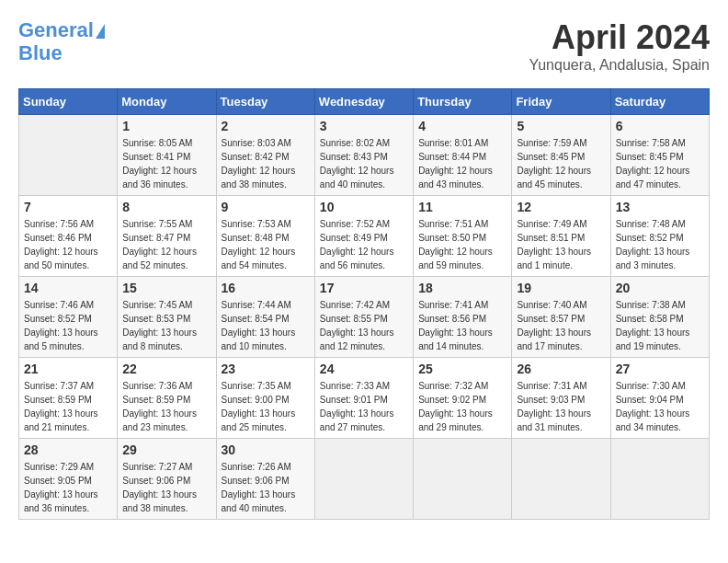 The width and height of the screenshot is (728, 563). Describe the element at coordinates (561, 398) in the screenshot. I see `calendar-cell: 26Sunrise: 7:31 AM Sunset: 9:03 PM Dayli…` at that location.